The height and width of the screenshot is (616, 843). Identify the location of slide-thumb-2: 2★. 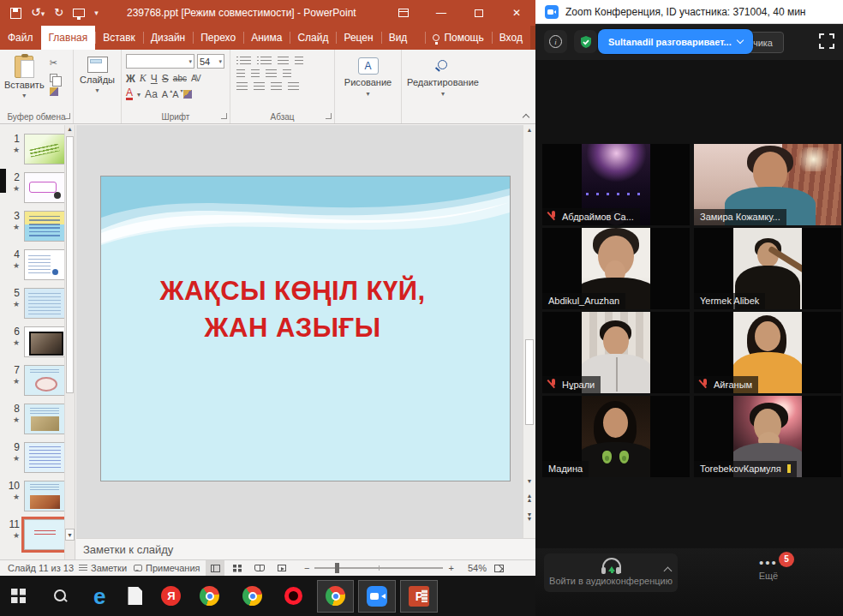
(36, 188).